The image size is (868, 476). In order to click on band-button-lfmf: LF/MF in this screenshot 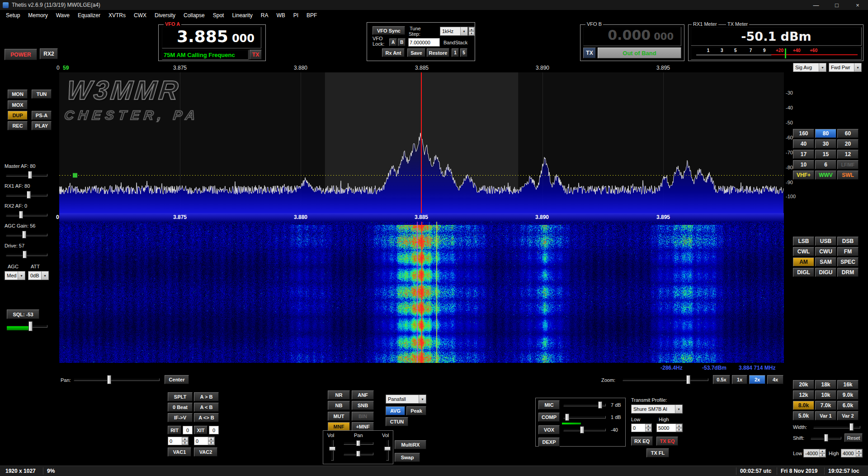, I will do `click(848, 165)`.